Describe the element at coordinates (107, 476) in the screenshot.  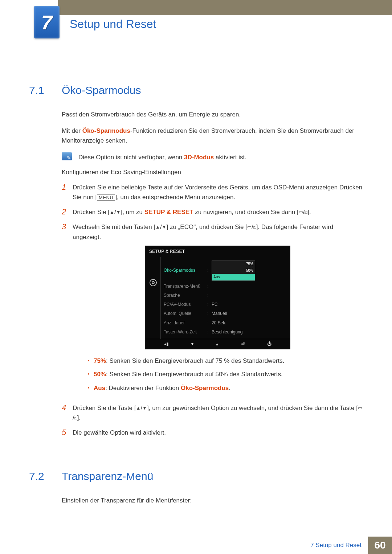
I see `section-title: Transparenz-Menü` at that location.